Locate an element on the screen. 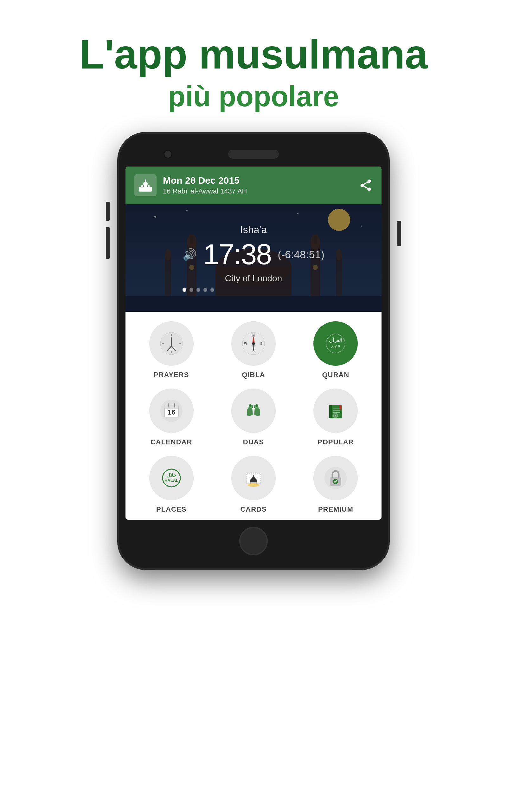 The width and height of the screenshot is (507, 812). power-btn is located at coordinates (399, 234).